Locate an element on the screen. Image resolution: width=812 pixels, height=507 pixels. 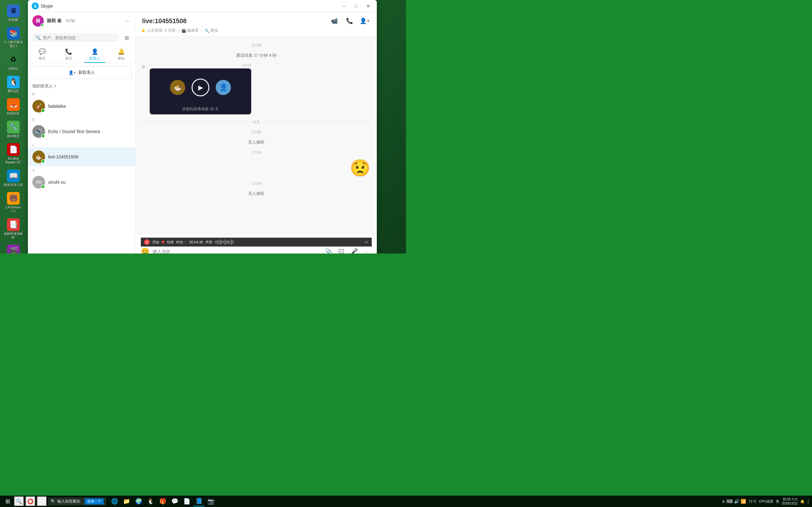
grid-button: ⊞ is located at coordinates (126, 38).